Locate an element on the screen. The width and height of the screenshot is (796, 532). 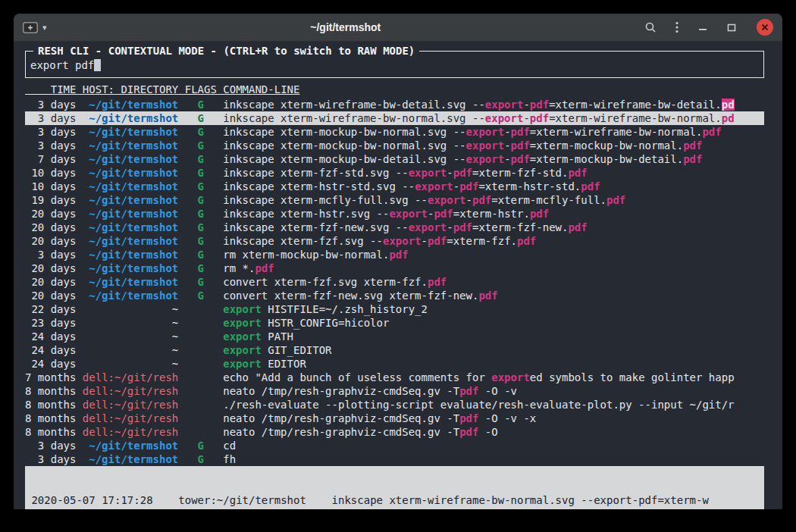
table-row: 20 days~/git/termshotGinkscape xterm-hst… is located at coordinates (394, 214).